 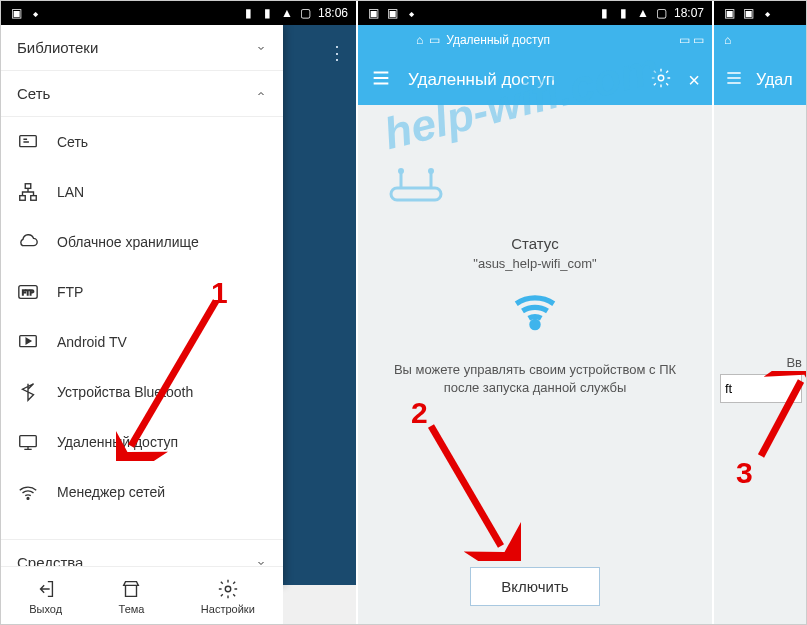 I want to click on exit-icon, so click(x=46, y=589).